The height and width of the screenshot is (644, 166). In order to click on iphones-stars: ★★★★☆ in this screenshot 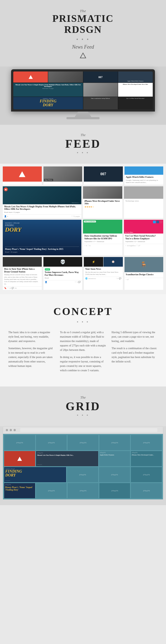, I will do `click(103, 207)`.